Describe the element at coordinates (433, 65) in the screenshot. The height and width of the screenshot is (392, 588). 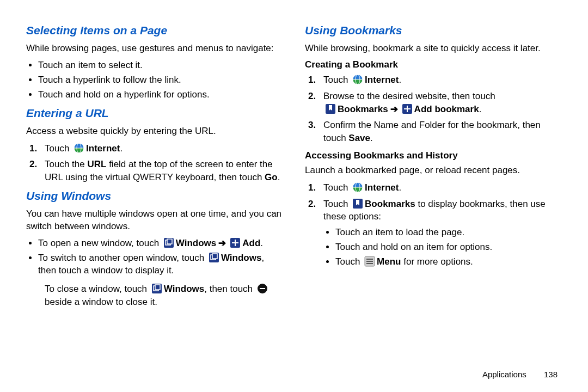
I see `subheading-creating-bookmark: Creating a Bookmark` at that location.